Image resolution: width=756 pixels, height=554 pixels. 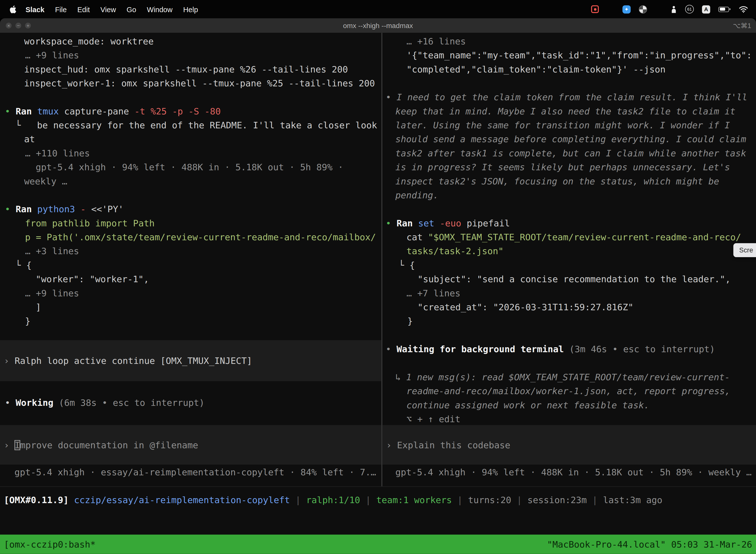 I want to click on pane-footer-left-text: gpt-5.4 xhigh · essay/ai-reimplementatio…, so click(x=191, y=472).